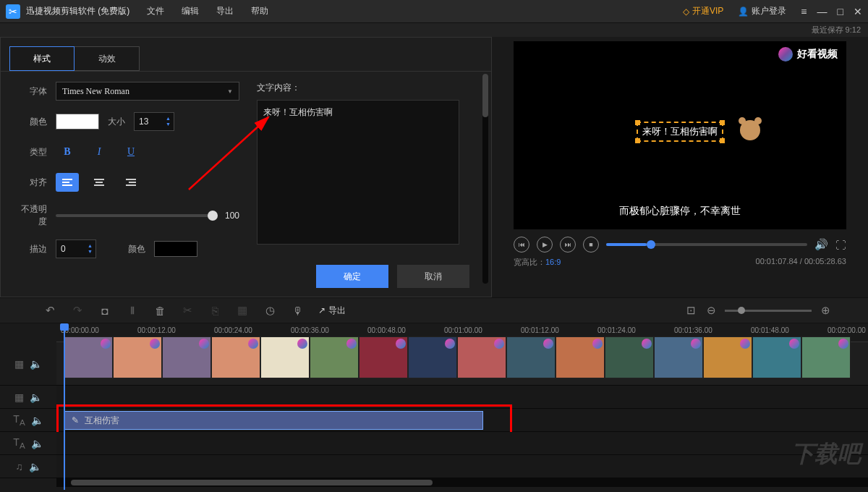 The width and height of the screenshot is (868, 492). What do you see at coordinates (19, 467) in the screenshot?
I see `music-track-icon: ♫` at bounding box center [19, 467].